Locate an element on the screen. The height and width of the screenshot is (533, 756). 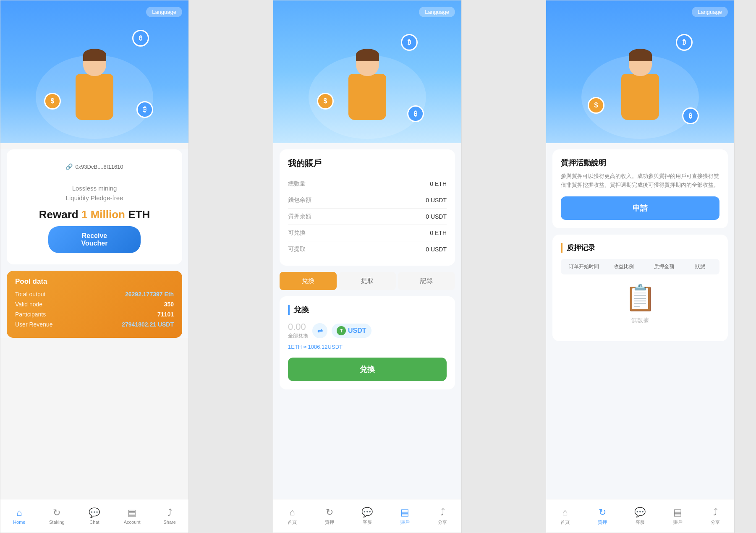
mining-text-block: Lossless mining Liquidity Pledge-free is located at coordinates (94, 191).